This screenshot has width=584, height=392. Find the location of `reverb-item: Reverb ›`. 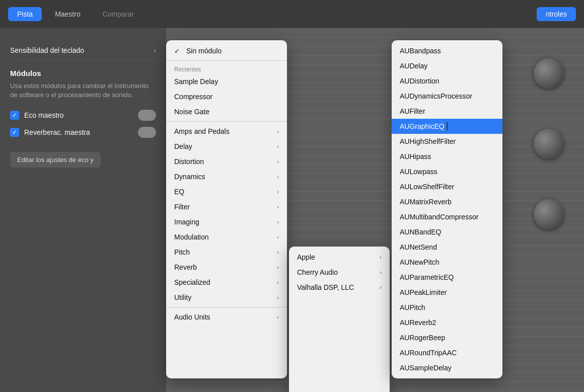

reverb-item: Reverb › is located at coordinates (227, 267).